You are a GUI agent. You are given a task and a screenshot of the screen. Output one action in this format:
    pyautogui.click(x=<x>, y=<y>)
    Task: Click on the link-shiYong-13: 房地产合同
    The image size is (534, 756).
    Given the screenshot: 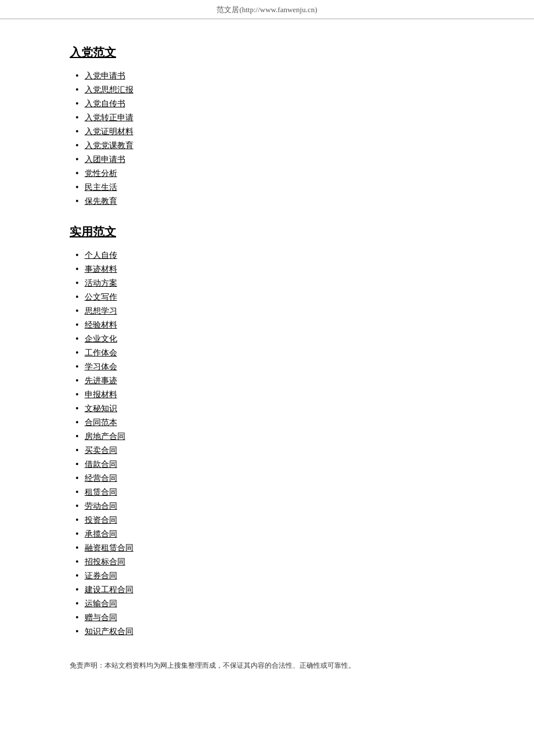 What is the action you would take?
    pyautogui.click(x=105, y=437)
    